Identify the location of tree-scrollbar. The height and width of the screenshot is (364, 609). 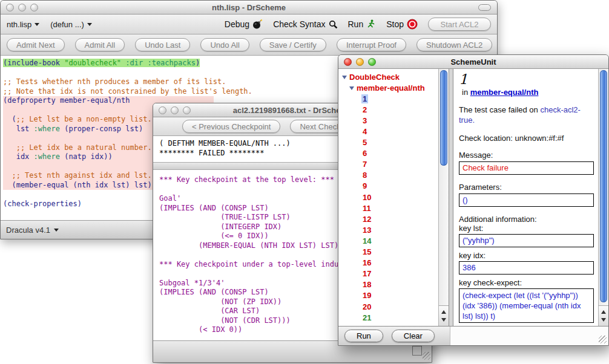
(443, 197).